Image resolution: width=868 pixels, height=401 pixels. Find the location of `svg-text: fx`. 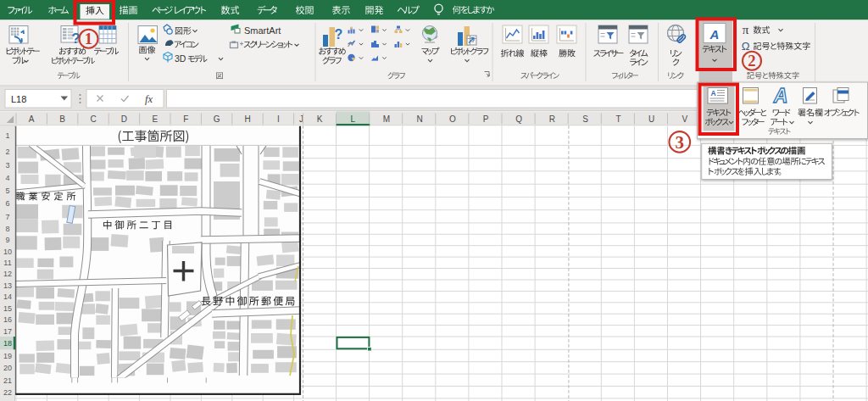

svg-text: fx is located at coordinates (149, 99).